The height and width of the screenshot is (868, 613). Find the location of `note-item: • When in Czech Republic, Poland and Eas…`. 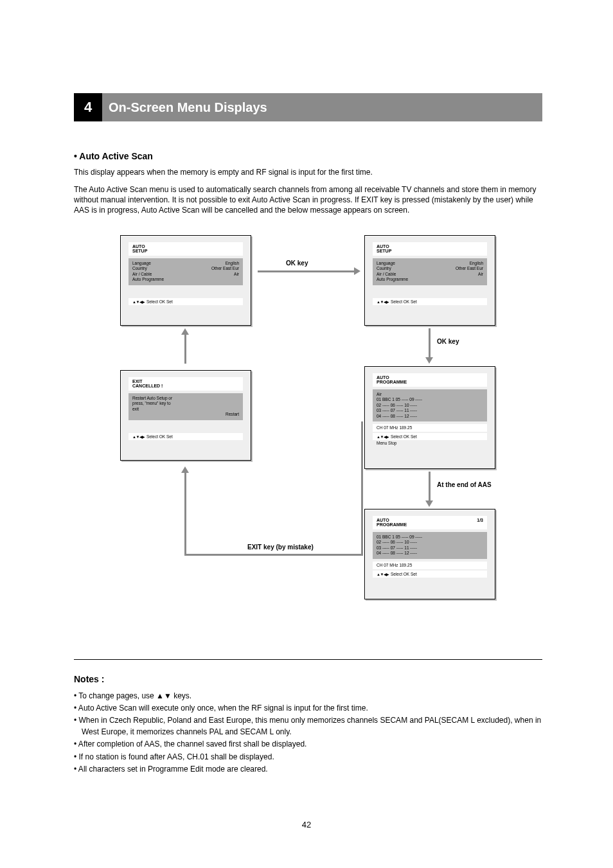

note-item: • When in Czech Republic, Poland and Eas… is located at coordinates (308, 726).